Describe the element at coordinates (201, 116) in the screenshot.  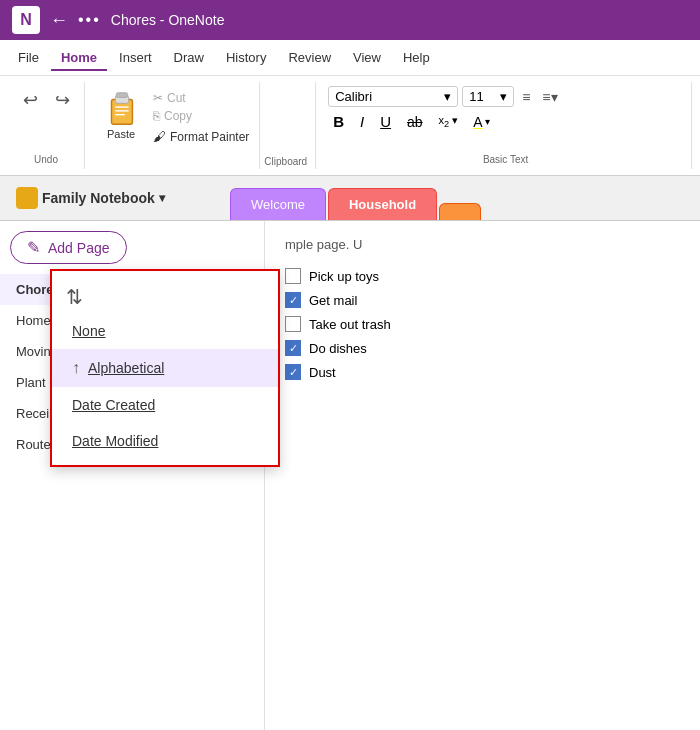
I see `clipboard-sub: ✂ Cut ⎘ Copy 🖌 Format Painter` at that location.